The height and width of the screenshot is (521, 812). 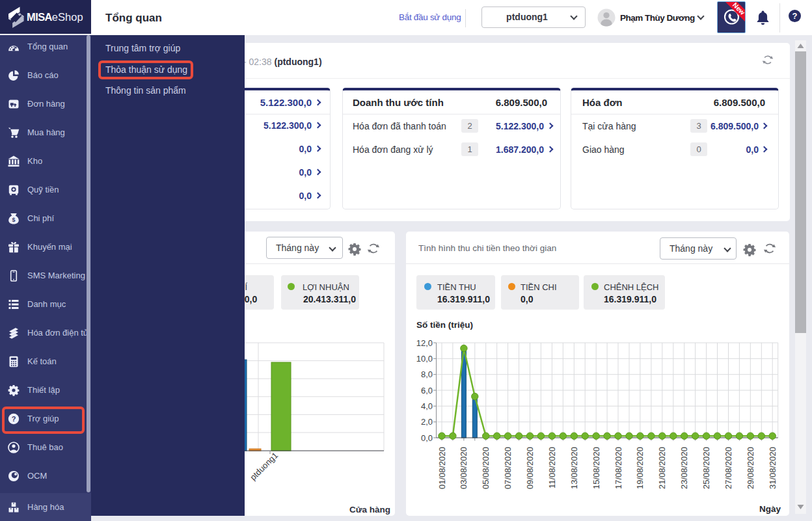 I want to click on svg-text: 21/08/2020, so click(x=662, y=468).